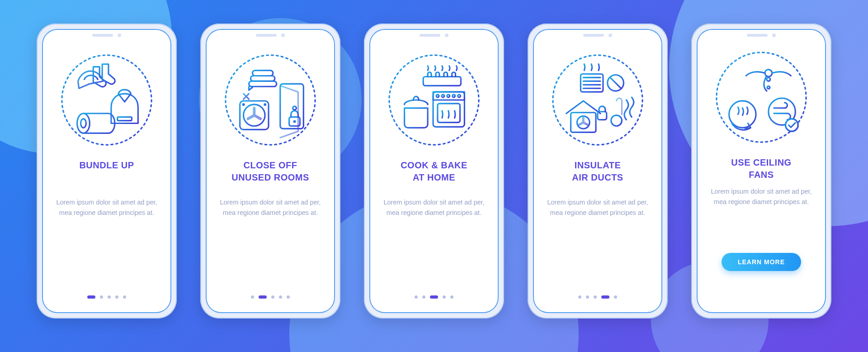 This screenshot has height=352, width=868. I want to click on slide-title: USE CEILING FANS, so click(761, 170).